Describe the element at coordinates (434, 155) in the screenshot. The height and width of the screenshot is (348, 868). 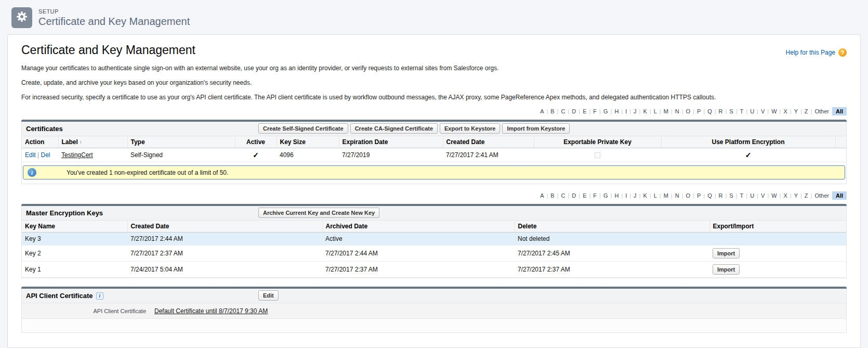
I see `certificate-row: Edit | Del TestingCert Self-Signed ✓ 409…` at that location.